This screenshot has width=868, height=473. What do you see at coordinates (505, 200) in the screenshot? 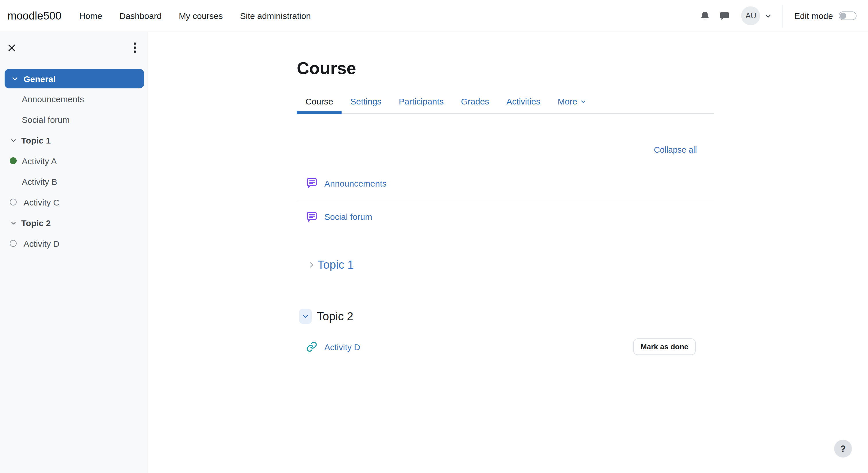
I see `general-section-activities: Announcements Social forum` at bounding box center [505, 200].